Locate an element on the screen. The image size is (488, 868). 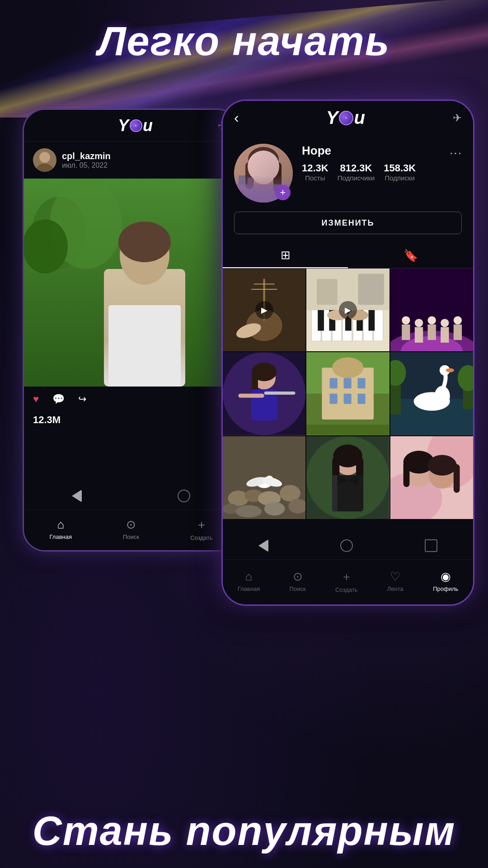
front-nav-home: ⌂ Главная is located at coordinates (249, 581).